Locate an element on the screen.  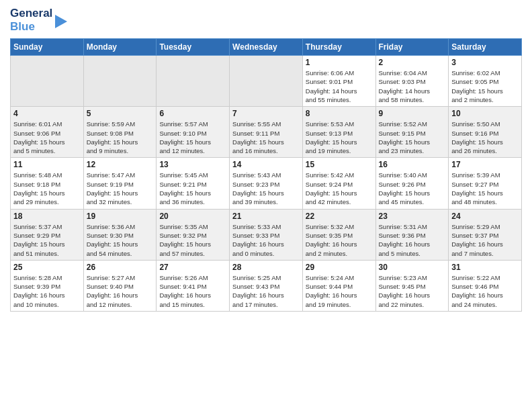
day-number: 19 is located at coordinates (120, 216).